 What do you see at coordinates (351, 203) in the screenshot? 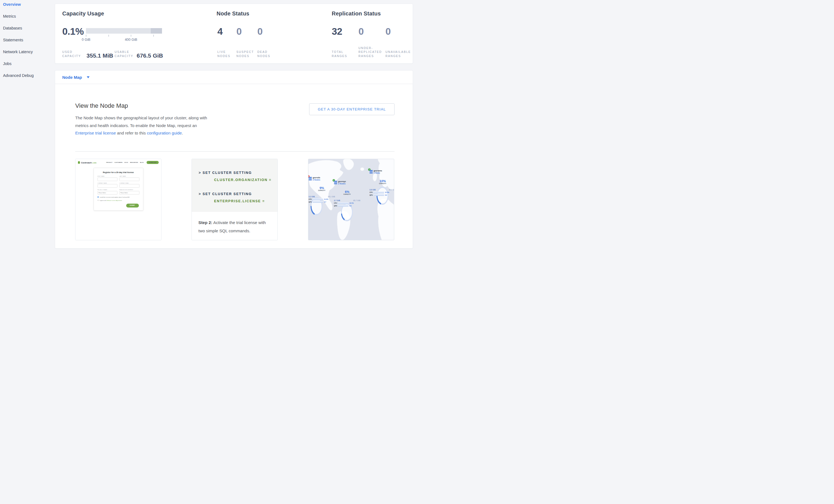
I see `cpu-value: 42.5%` at bounding box center [351, 203].